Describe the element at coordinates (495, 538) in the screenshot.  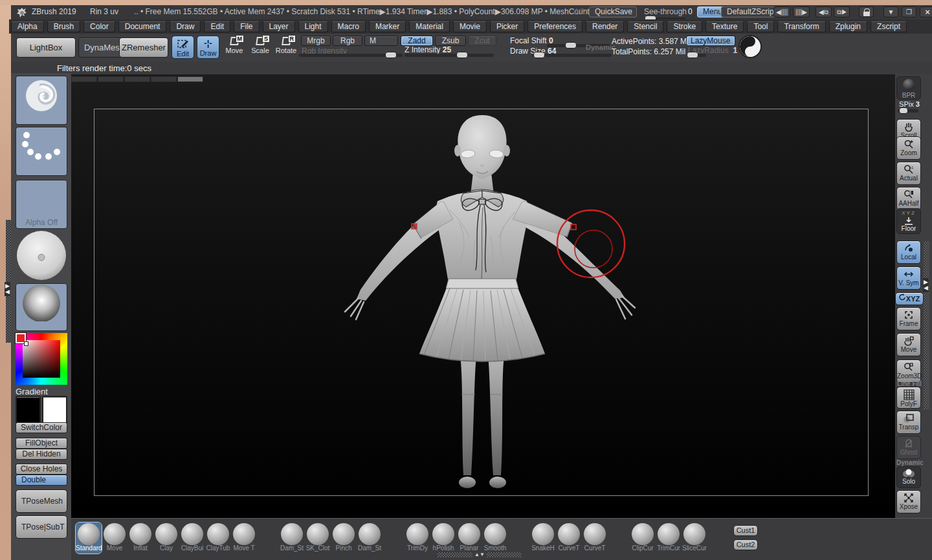
I see `brush-button: Smooth` at that location.